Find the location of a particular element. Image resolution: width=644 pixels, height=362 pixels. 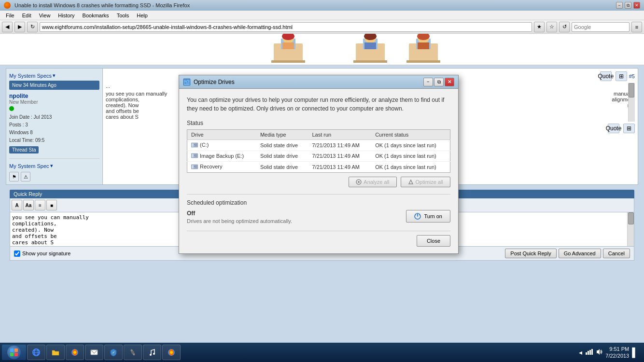

post-quick-reply-btn: Post Quick Reply is located at coordinates (531, 253).